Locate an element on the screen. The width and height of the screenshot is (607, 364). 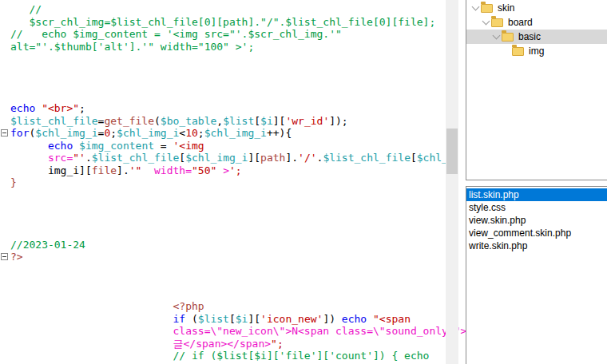
code-token: < is located at coordinates (182, 133).